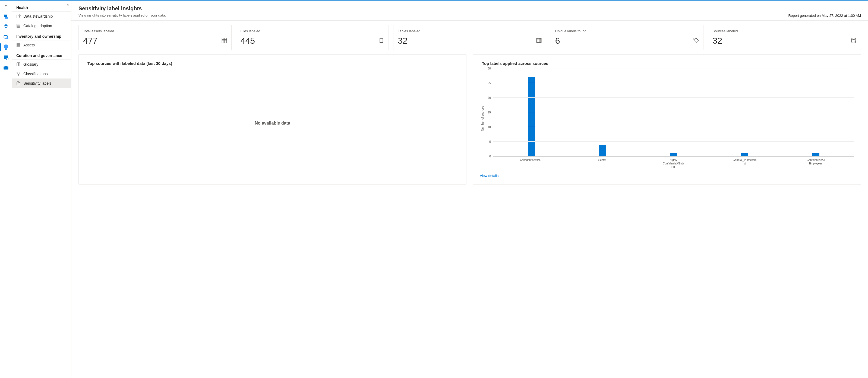 This screenshot has width=868, height=378. I want to click on x-tick: Highly Confidential\Ninja FTE, so click(673, 164).